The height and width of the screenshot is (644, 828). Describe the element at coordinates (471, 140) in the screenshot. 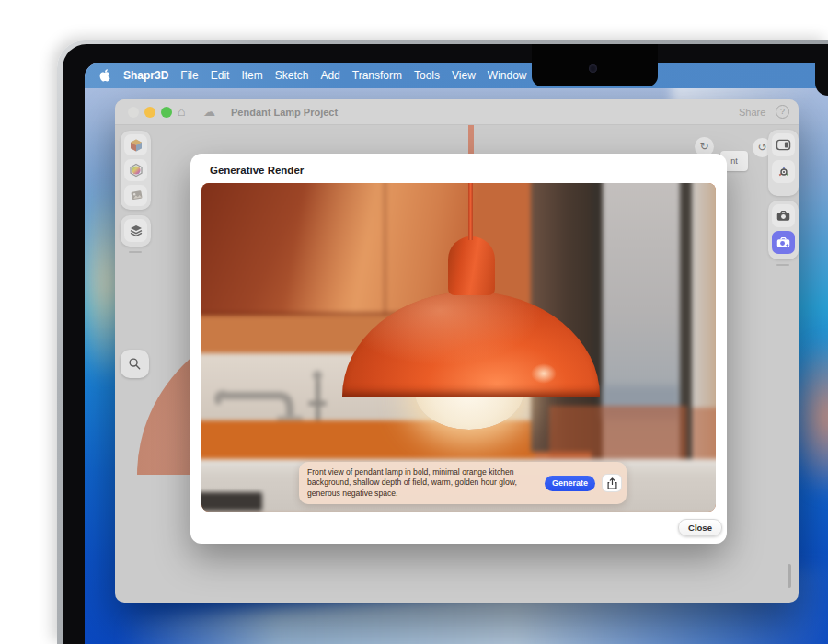

I see `canvas-lamp-cord-dimmed` at that location.